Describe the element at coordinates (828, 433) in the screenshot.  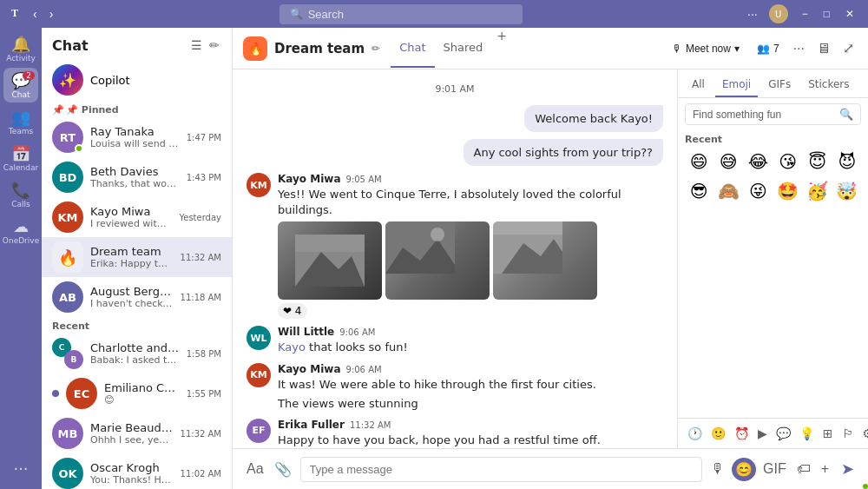
I see `grid-icon: ⊞` at that location.